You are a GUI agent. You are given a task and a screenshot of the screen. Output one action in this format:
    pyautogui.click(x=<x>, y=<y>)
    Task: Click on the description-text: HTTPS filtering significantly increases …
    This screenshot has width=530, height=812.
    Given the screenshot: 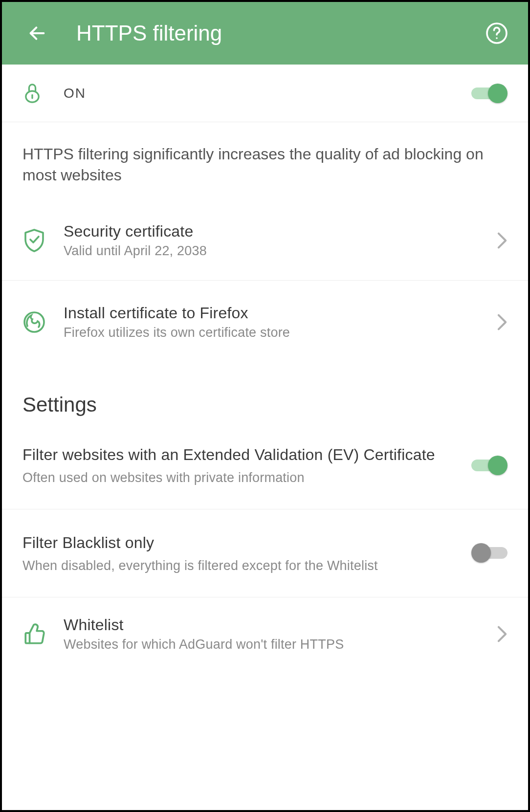 What is the action you would take?
    pyautogui.click(x=265, y=165)
    